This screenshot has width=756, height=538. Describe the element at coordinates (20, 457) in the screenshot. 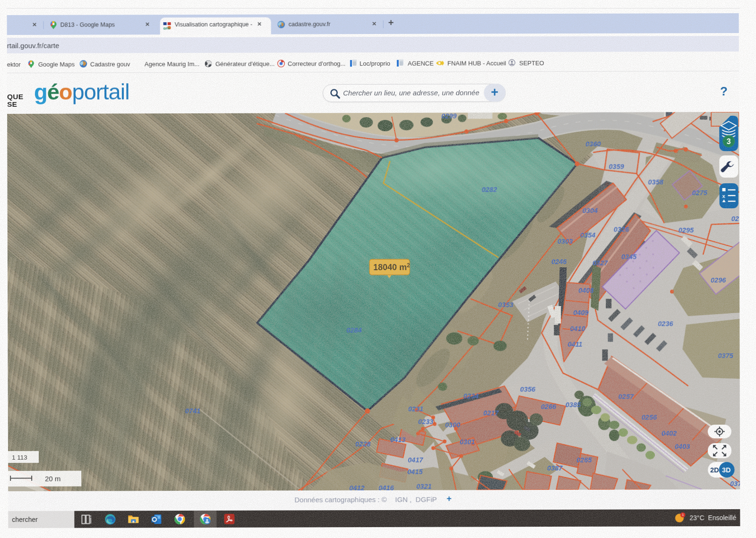

I see `svg-text: 1 113` at that location.